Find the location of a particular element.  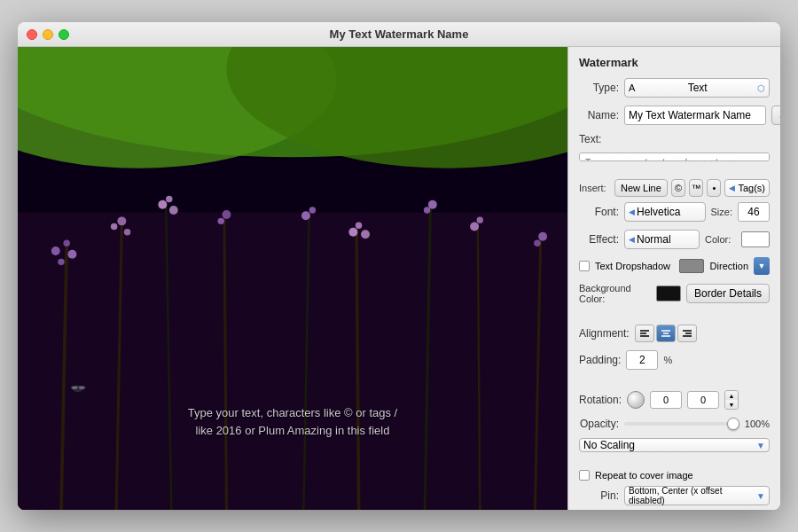

padding-row: Padding: % is located at coordinates (674, 360).